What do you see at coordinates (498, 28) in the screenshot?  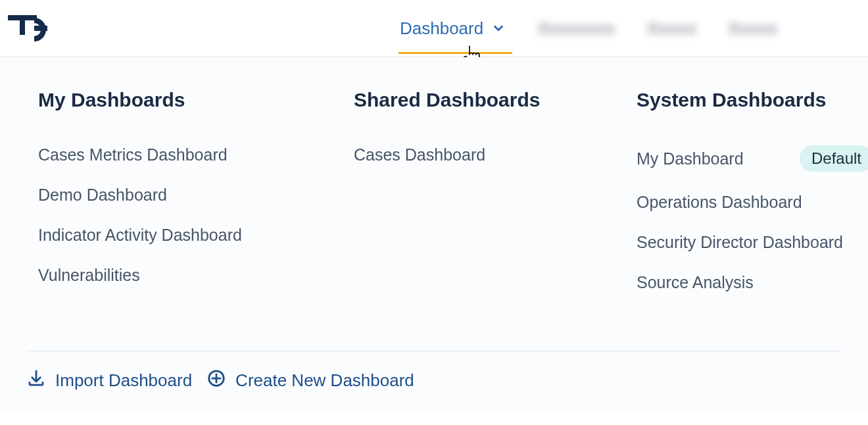 I see `chevron-down-icon` at bounding box center [498, 28].